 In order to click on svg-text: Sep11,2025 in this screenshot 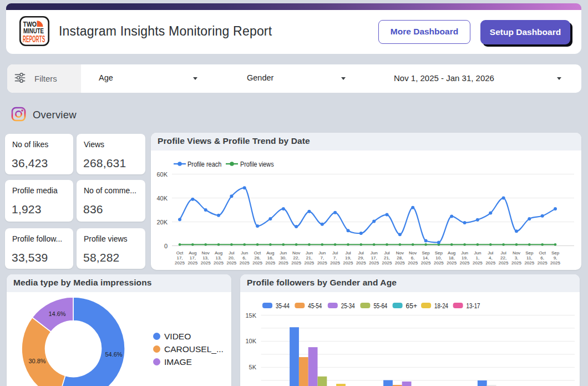, I will do `click(529, 258)`.